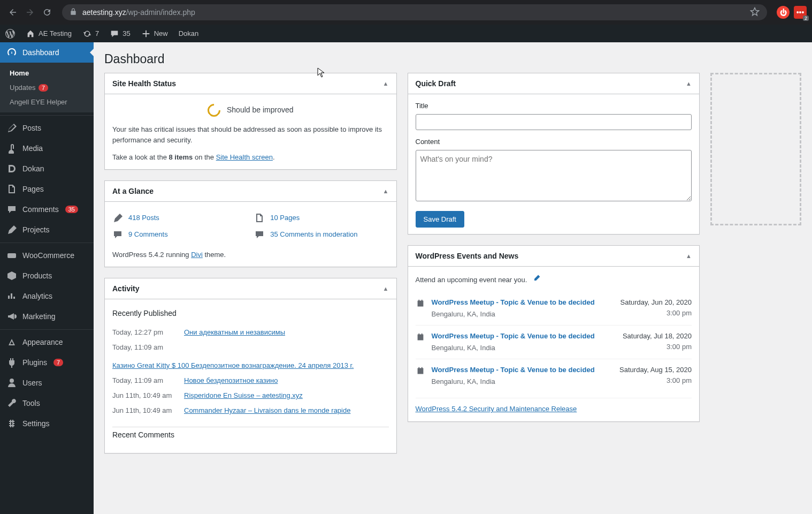 Image resolution: width=812 pixels, height=514 pixels. What do you see at coordinates (49, 33) in the screenshot?
I see `site-name-link: AE Testing` at bounding box center [49, 33].